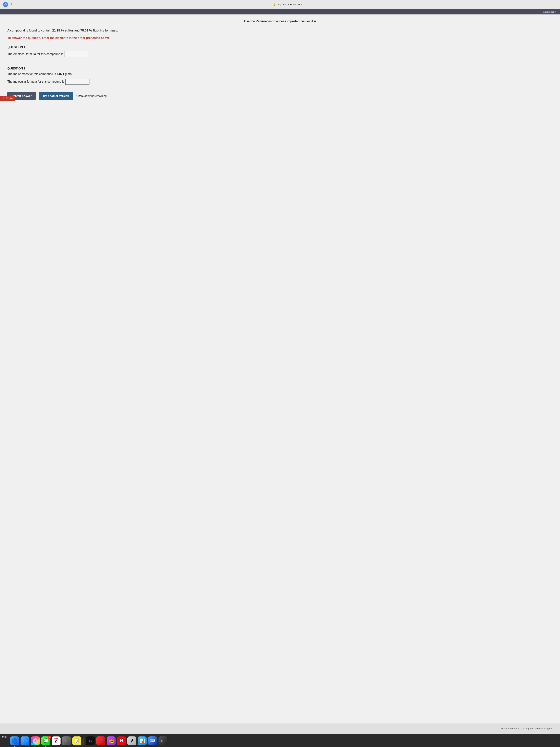 The height and width of the screenshot is (747, 560). What do you see at coordinates (280, 38) in the screenshot?
I see `instruction-text: To answer the question, enter the elemen…` at bounding box center [280, 38].